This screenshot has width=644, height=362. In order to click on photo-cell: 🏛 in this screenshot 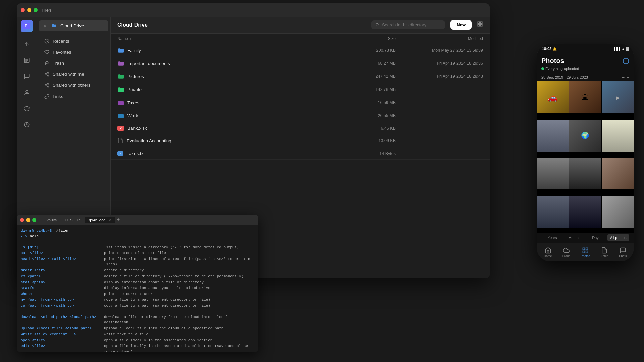, I will do `click(585, 97)`.